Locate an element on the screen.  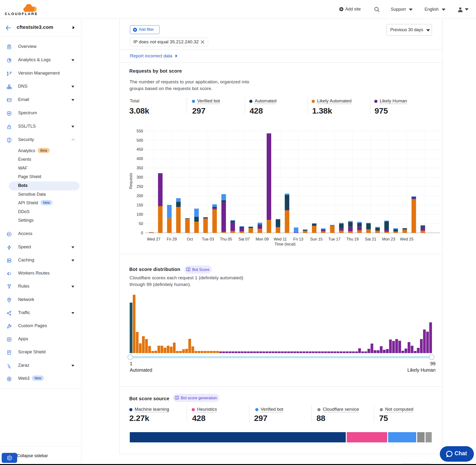
svg-text: 100 is located at coordinates (140, 214).